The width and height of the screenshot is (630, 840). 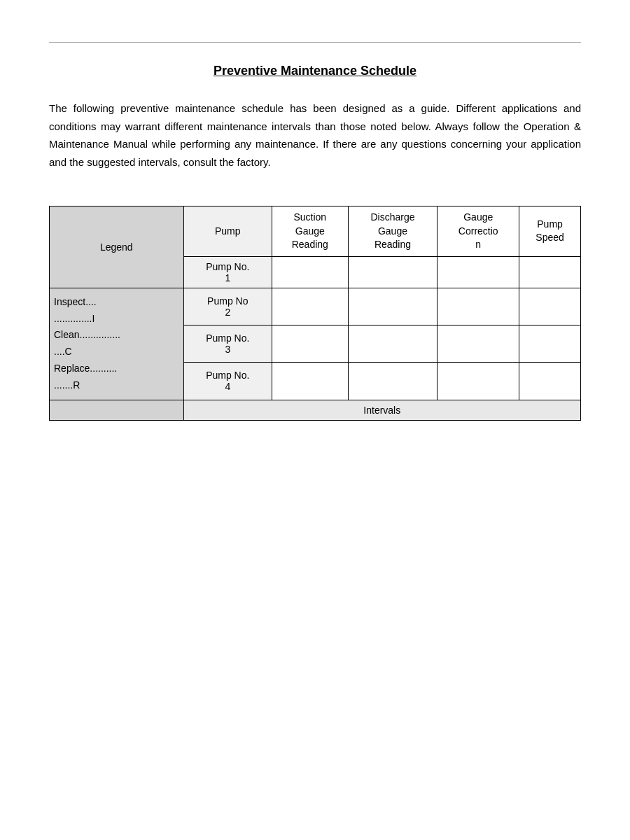 What do you see at coordinates (382, 410) in the screenshot?
I see `intervals-cell: Intervals` at bounding box center [382, 410].